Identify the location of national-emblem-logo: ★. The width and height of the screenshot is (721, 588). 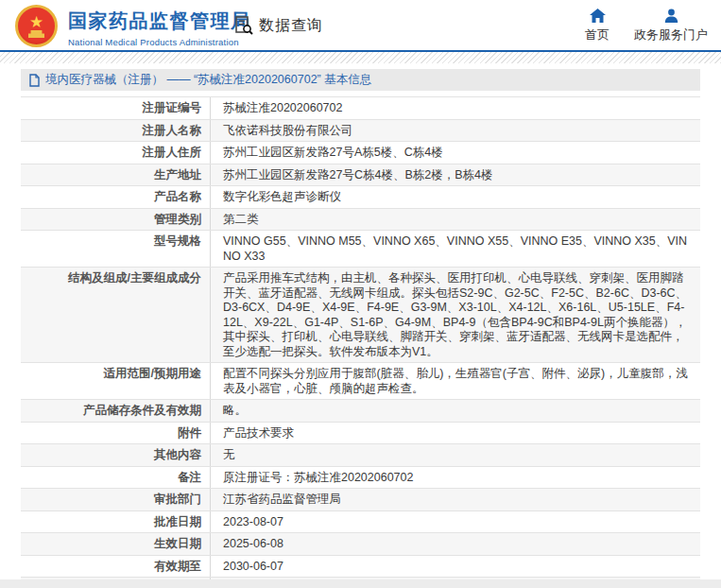
(36, 26).